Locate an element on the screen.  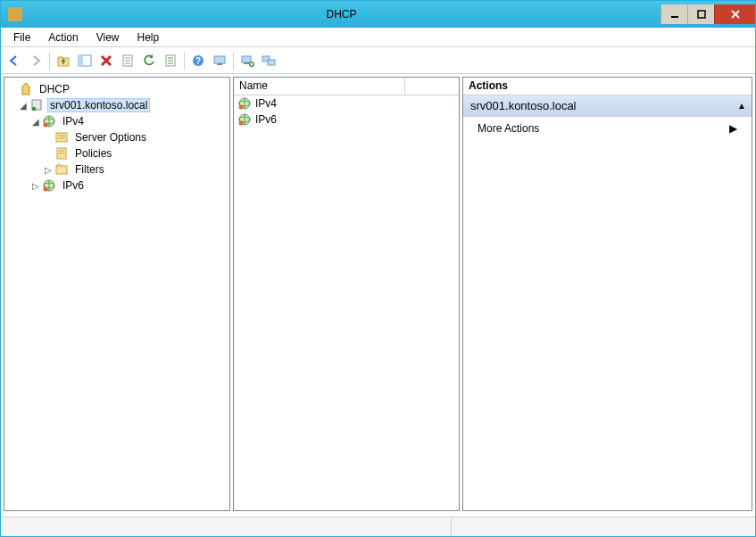
tree-ipv4: ◢ IPv4 is located at coordinates (117, 121).